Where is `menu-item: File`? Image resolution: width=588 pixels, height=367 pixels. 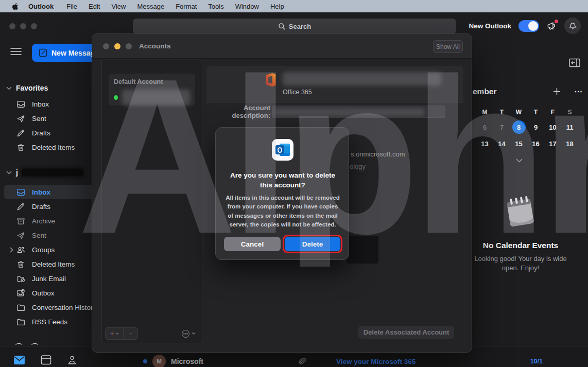 menu-item: File is located at coordinates (72, 6).